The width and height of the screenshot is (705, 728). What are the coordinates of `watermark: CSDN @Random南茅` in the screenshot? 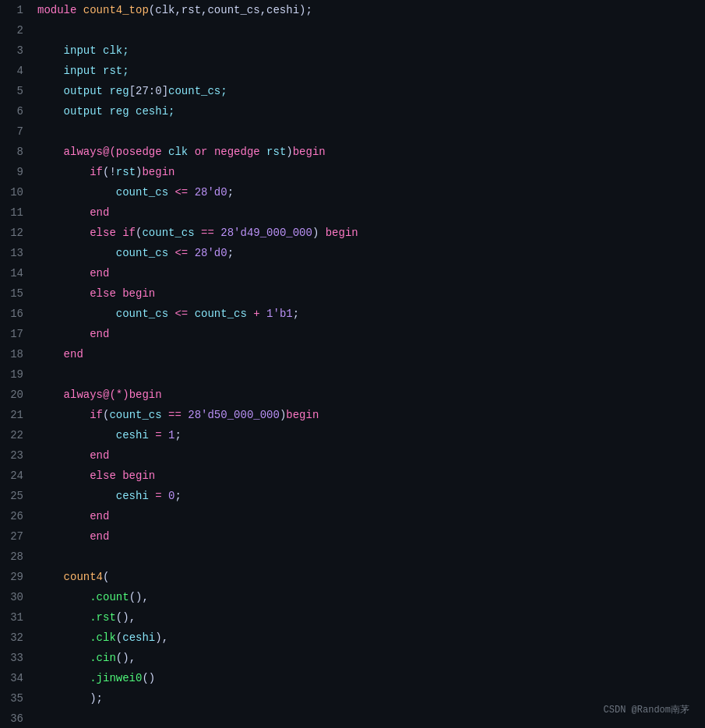 It's located at (647, 710).